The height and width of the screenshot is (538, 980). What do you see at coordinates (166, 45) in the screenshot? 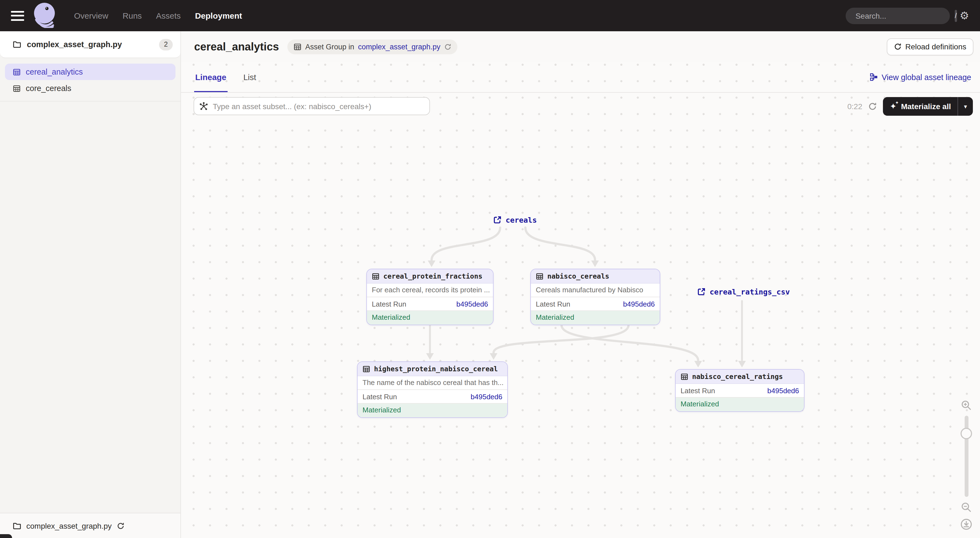
I see `asset-count-badge: 2` at bounding box center [166, 45].